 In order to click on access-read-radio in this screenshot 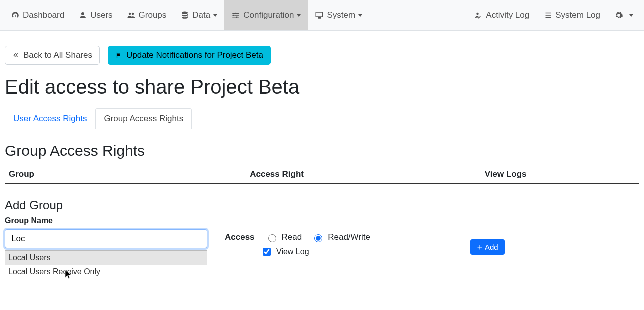, I will do `click(272, 238)`.